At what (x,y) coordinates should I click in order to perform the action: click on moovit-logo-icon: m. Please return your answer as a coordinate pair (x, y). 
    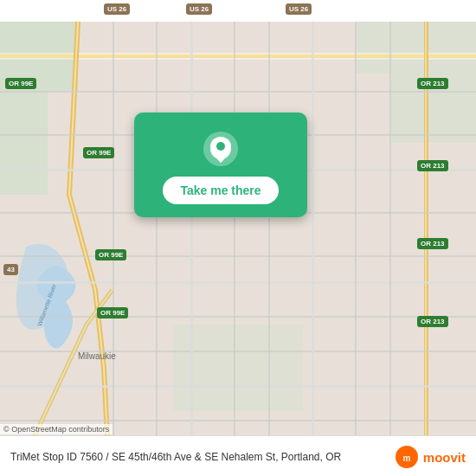
    Looking at the image, I should click on (407, 457).